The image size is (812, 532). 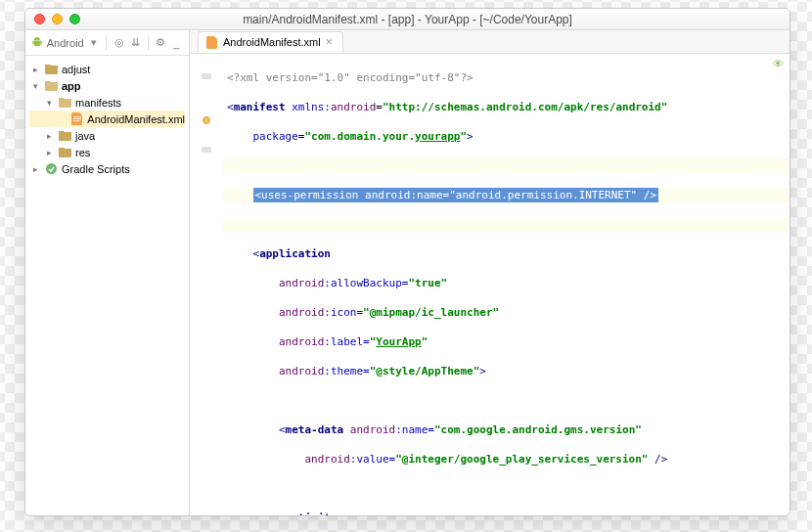 What do you see at coordinates (74, 20) in the screenshot?
I see `maximize-button` at bounding box center [74, 20].